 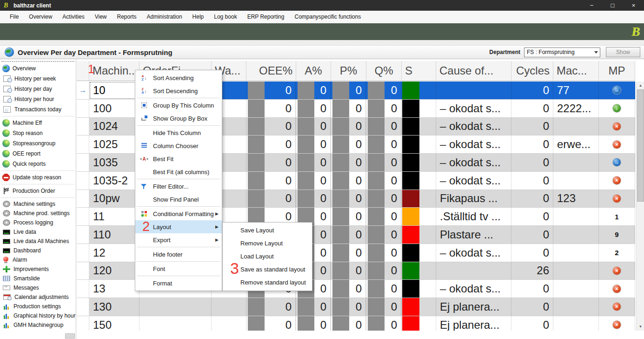 What do you see at coordinates (419, 71) in the screenshot?
I see `column-header-s: S` at bounding box center [419, 71].